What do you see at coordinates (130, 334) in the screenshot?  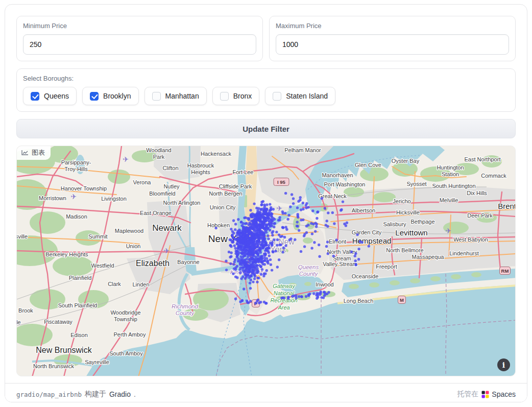 I see `map-place-label: Perth Amboy` at bounding box center [130, 334].